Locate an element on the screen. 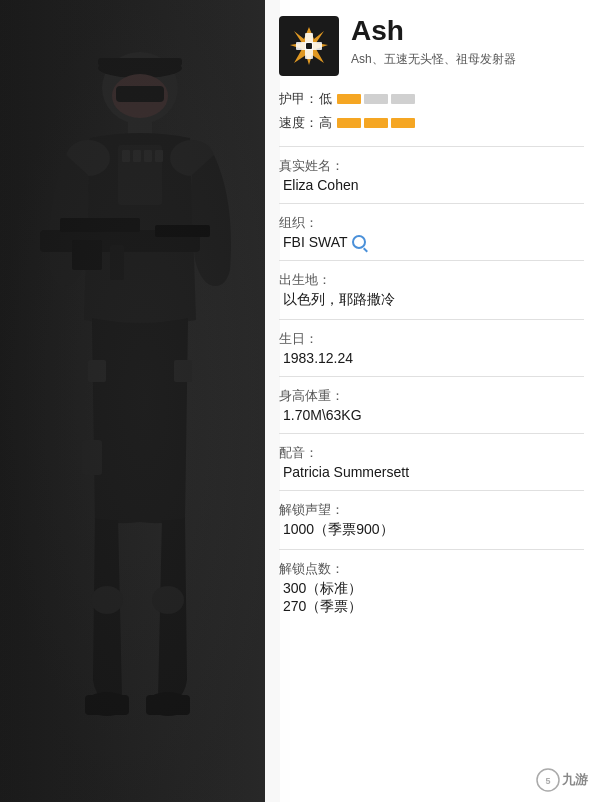 This screenshot has width=598, height=802. armor-stat-row: 护甲： 低 is located at coordinates (432, 99).